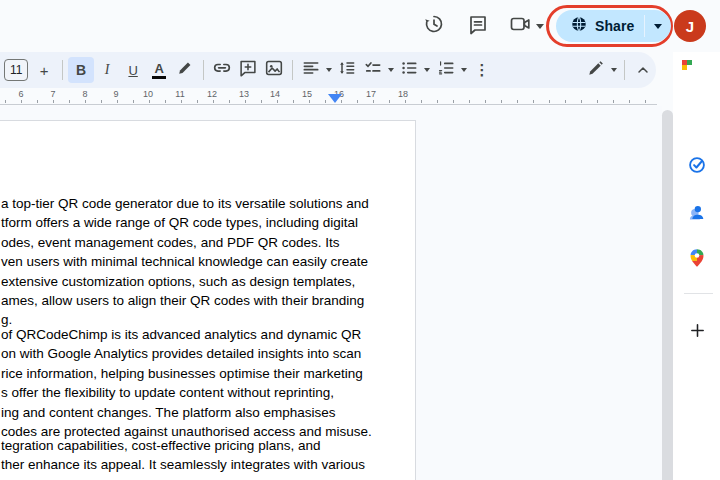 The height and width of the screenshot is (480, 720). Describe the element at coordinates (185, 70) in the screenshot. I see `highlight-color-button` at that location.